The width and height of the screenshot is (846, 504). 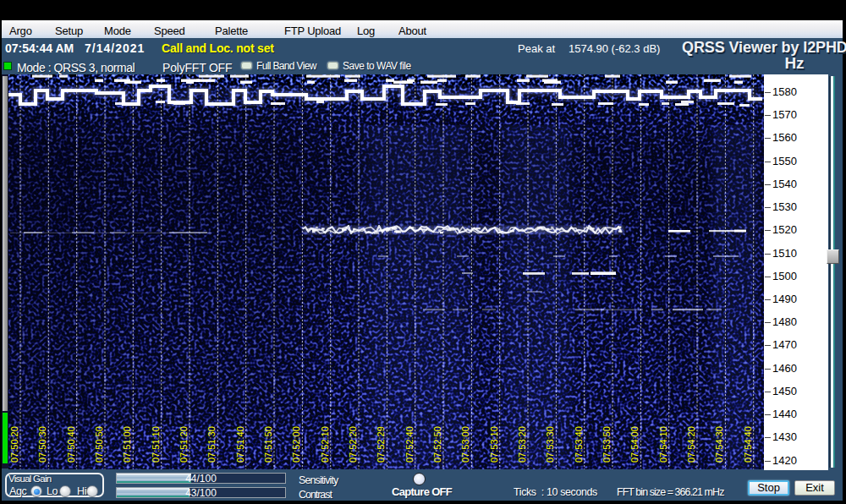 What do you see at coordinates (353, 445) in the screenshot?
I see `svg-text: 07:52:20` at bounding box center [353, 445].